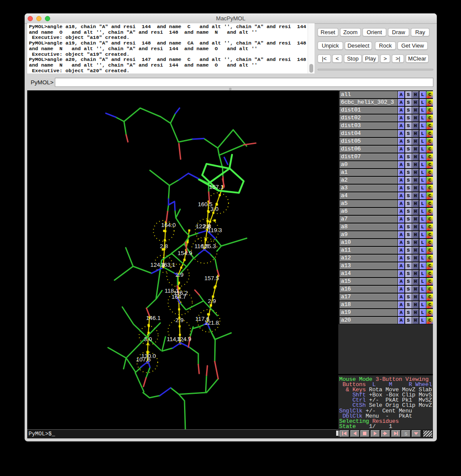 Image resolution: width=461 pixels, height=476 pixels. Describe the element at coordinates (168, 265) in the screenshot. I see `svg-text: 163.1` at that location.